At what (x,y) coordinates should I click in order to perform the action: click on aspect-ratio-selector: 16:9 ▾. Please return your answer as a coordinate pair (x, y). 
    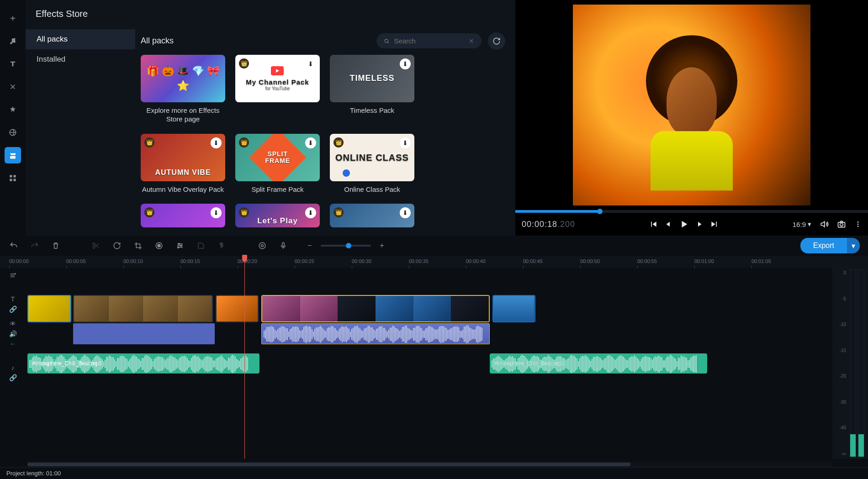
    Looking at the image, I should click on (802, 224).